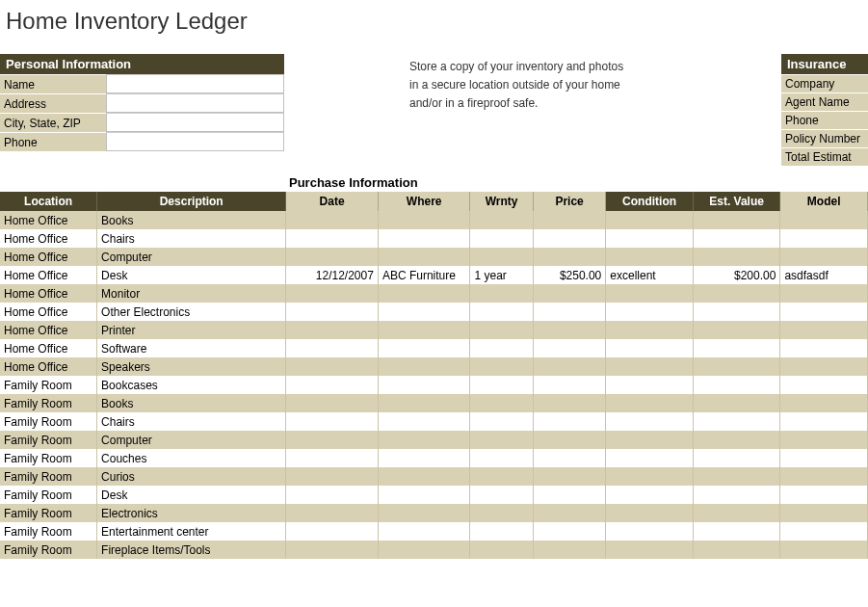  Describe the element at coordinates (192, 256) in the screenshot. I see `cell-description: Computer` at that location.